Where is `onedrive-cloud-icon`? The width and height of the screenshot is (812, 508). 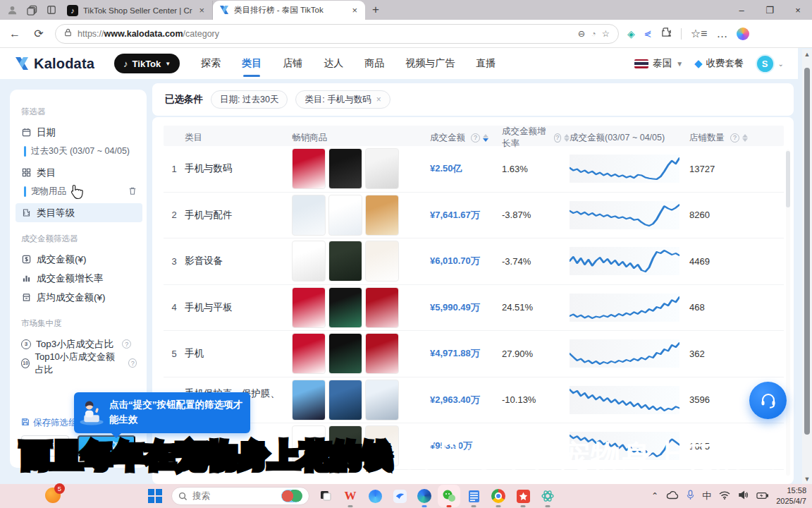
onedrive-cloud-icon is located at coordinates (672, 496).